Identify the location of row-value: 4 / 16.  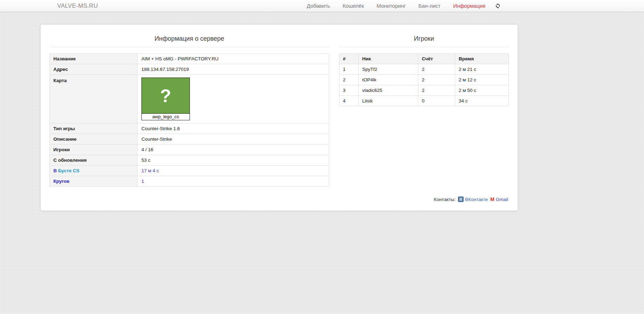
(233, 150).